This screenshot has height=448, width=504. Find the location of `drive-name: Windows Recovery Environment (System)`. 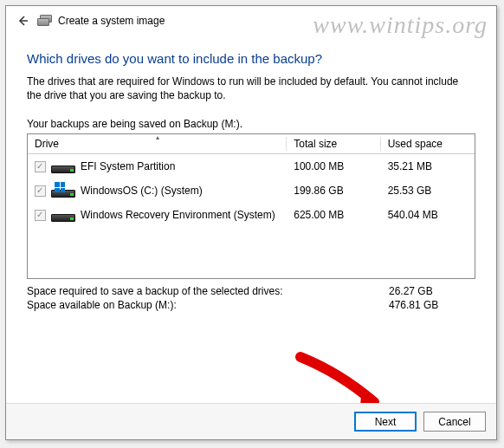

drive-name: Windows Recovery Environment (System) is located at coordinates (178, 215).